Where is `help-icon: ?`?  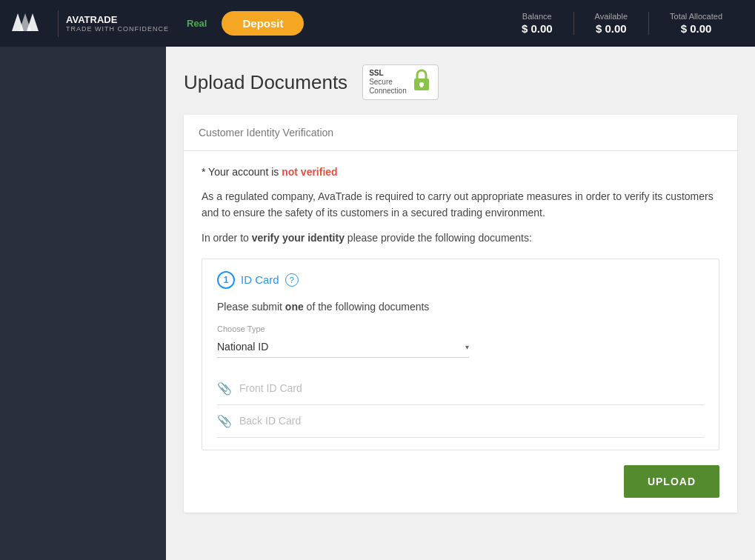 help-icon: ? is located at coordinates (292, 280).